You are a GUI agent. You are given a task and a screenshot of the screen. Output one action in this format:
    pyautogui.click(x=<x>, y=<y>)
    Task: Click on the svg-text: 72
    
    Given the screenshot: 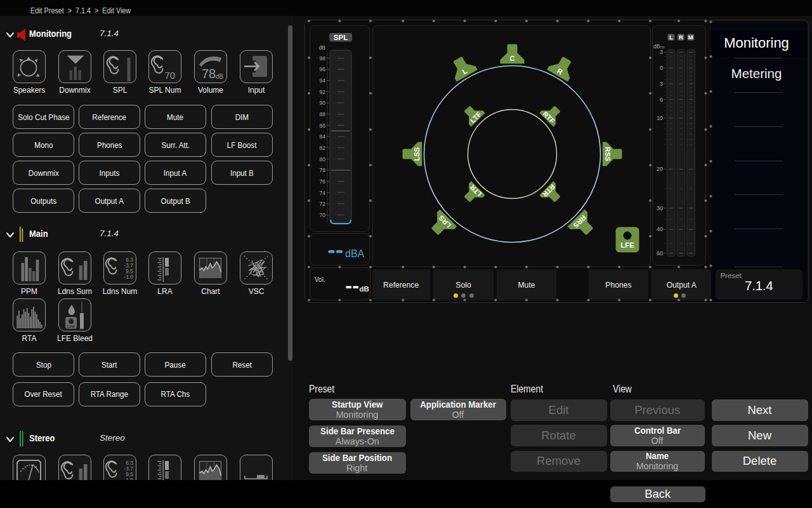 What is the action you would take?
    pyautogui.click(x=323, y=204)
    